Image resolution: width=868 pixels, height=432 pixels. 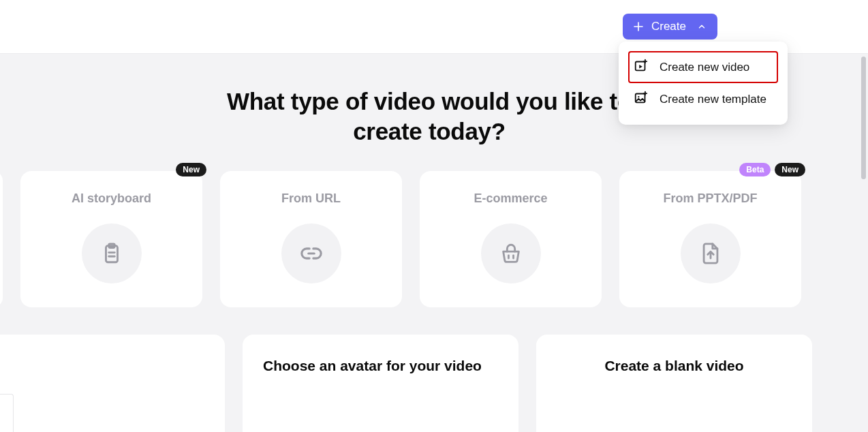 What do you see at coordinates (191, 170) in the screenshot?
I see `badge-row: New` at bounding box center [191, 170].